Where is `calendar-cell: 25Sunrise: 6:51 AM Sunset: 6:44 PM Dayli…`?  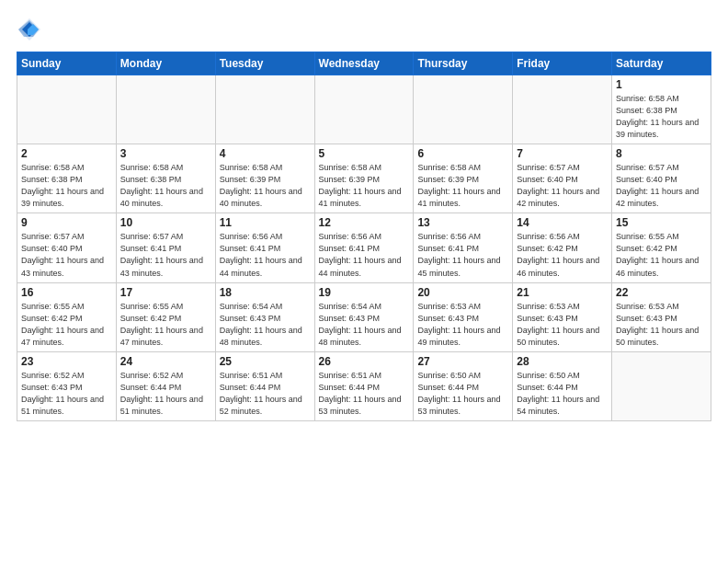
calendar-cell: 25Sunrise: 6:51 AM Sunset: 6:44 PM Dayli… is located at coordinates (265, 386).